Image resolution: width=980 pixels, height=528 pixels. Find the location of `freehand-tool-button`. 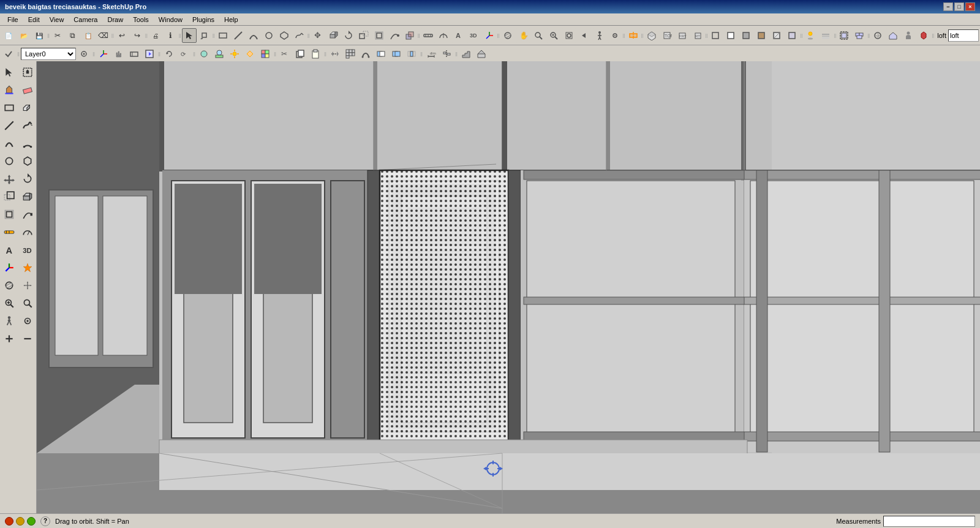

freehand-tool-button is located at coordinates (300, 36).